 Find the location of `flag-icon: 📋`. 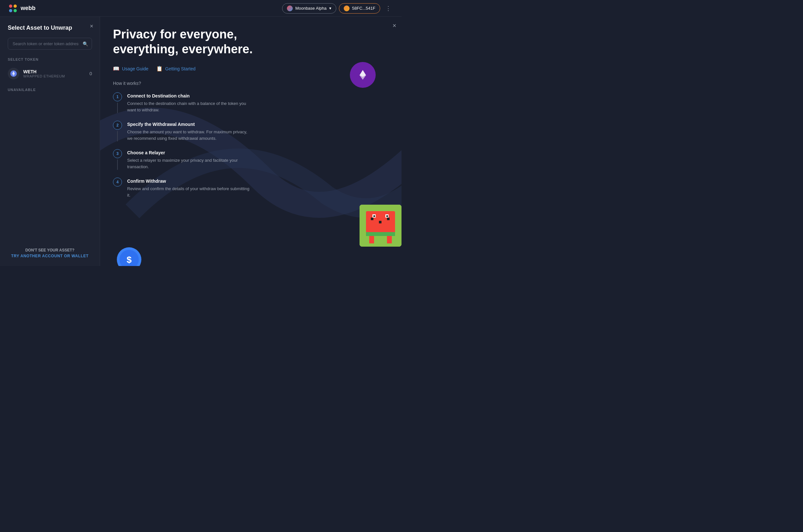

flag-icon: 📋 is located at coordinates (159, 69).